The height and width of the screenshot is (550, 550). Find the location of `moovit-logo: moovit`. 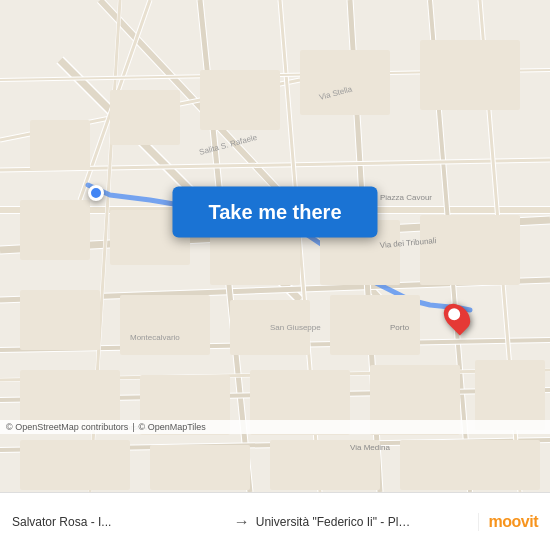

moovit-logo: moovit is located at coordinates (508, 522).